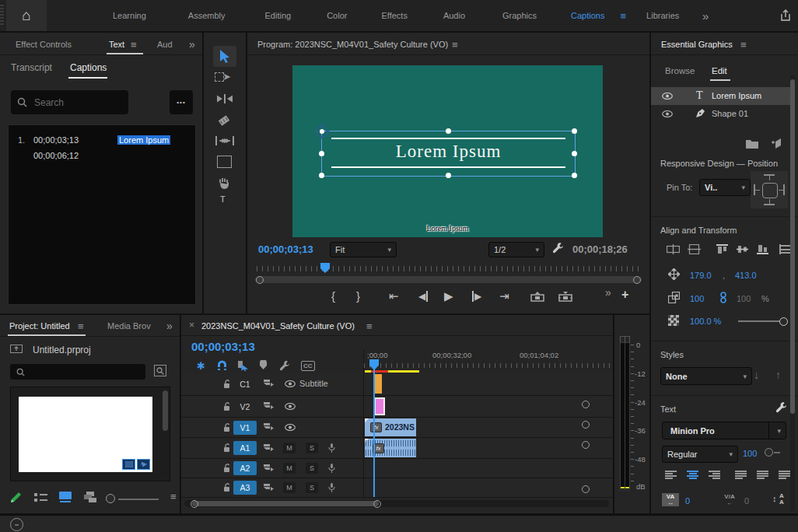 The image size is (798, 532). Describe the element at coordinates (224, 183) in the screenshot. I see `hand-tool` at that location.